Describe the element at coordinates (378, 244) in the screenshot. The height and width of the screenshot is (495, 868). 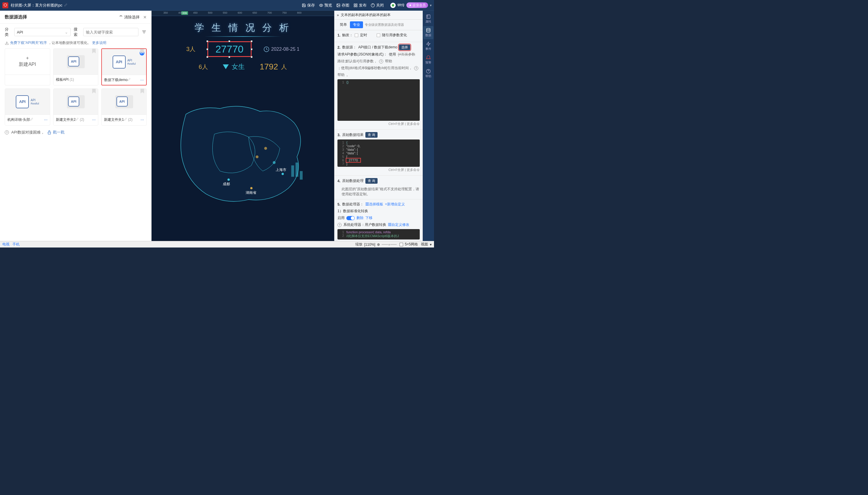
I see `zoom-reset-icon: ⊕` at that location.